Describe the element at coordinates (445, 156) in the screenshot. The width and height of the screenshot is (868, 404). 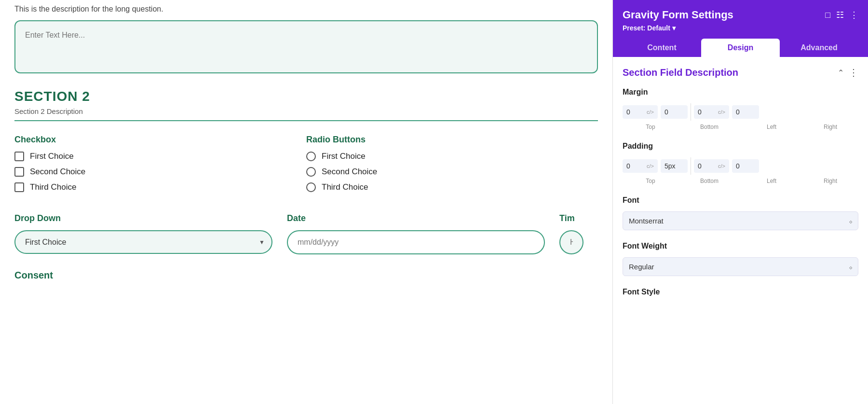
I see `radio-item-1: First Choice` at that location.